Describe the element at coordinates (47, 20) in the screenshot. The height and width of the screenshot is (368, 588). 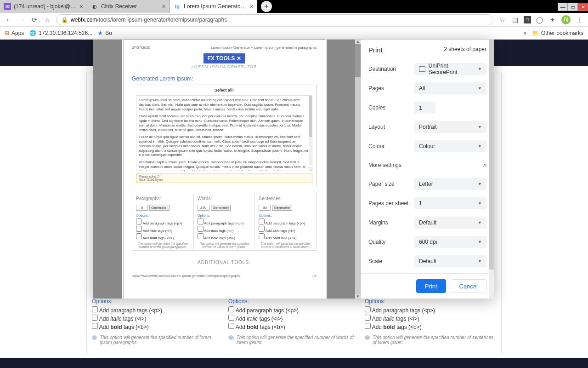
I see `home-button: ⌂` at that location.